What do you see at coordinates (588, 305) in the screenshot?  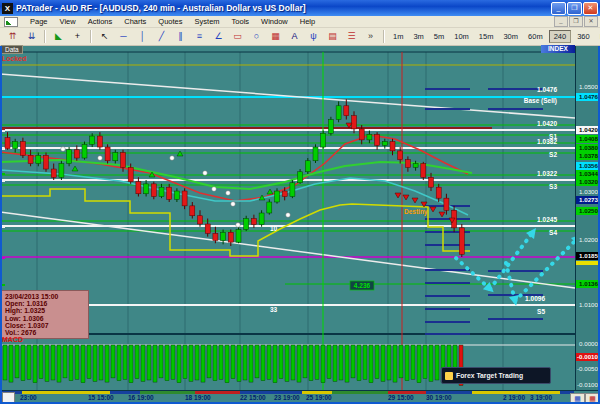 I see `price-axis-label-1.0100: 1.0100` at bounding box center [588, 305].